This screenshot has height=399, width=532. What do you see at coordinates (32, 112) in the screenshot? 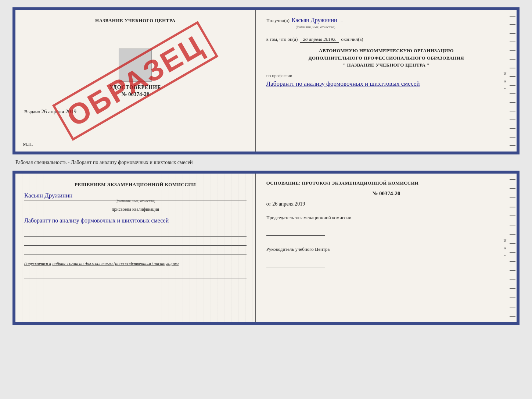
I see `issued-label: Выдано` at bounding box center [32, 112].